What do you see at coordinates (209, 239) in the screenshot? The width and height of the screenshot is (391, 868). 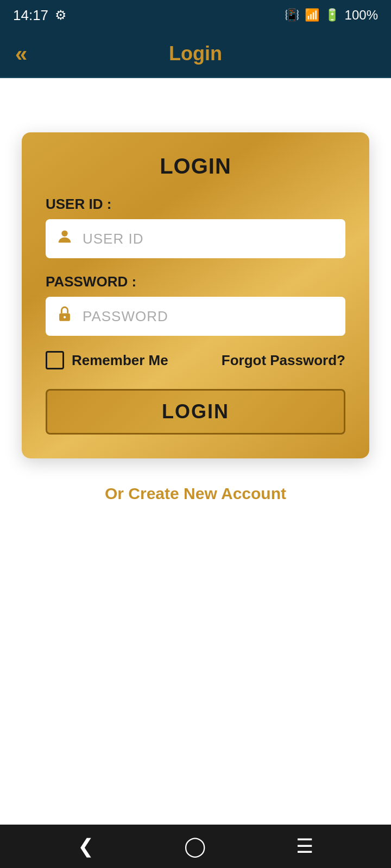 I see `user-id-input` at bounding box center [209, 239].